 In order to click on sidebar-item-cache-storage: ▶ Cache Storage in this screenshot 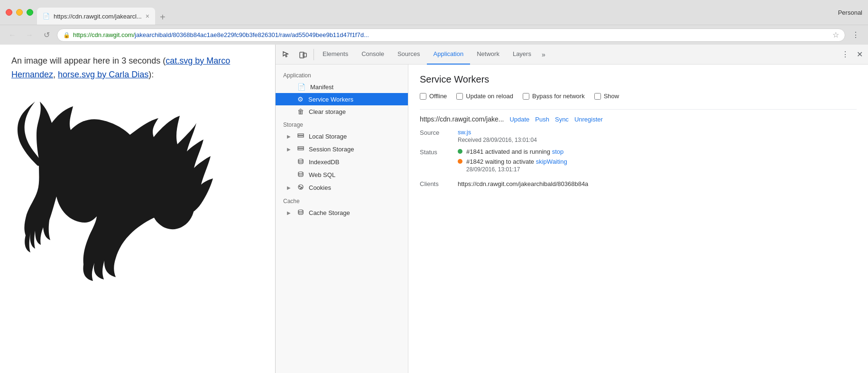, I will do `click(342, 213)`.